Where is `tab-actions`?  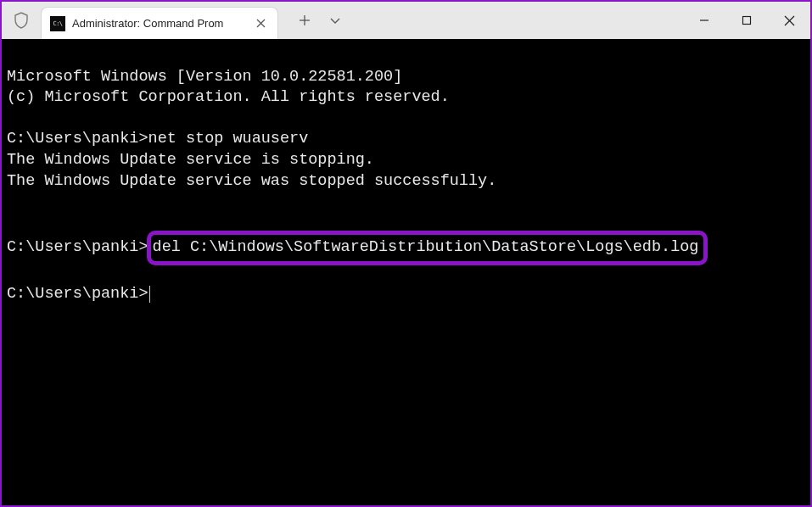 tab-actions is located at coordinates (314, 20).